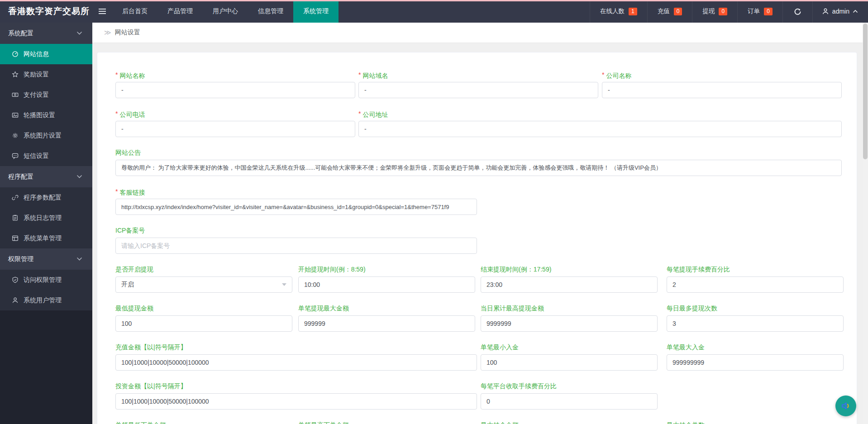  What do you see at coordinates (296, 231) in the screenshot?
I see `field-label: ICP备案号` at bounding box center [296, 231].